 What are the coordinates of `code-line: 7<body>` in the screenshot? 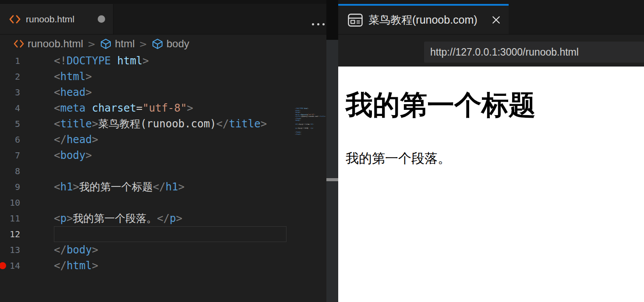 It's located at (163, 155).